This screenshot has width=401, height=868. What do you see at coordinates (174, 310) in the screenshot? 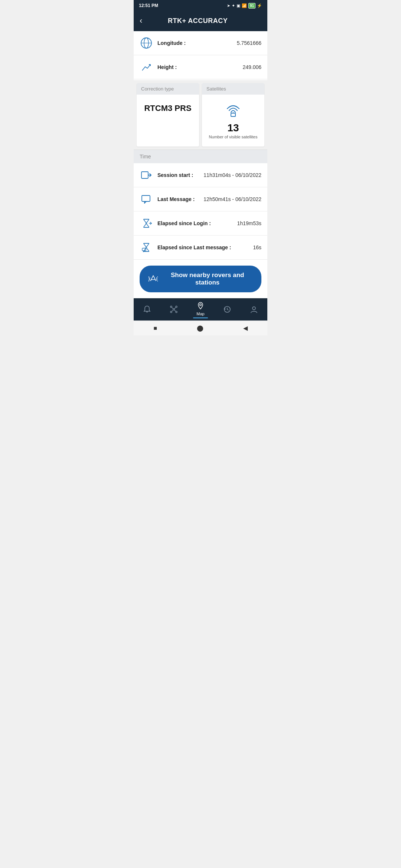
I see `nodes-icon` at bounding box center [174, 310].